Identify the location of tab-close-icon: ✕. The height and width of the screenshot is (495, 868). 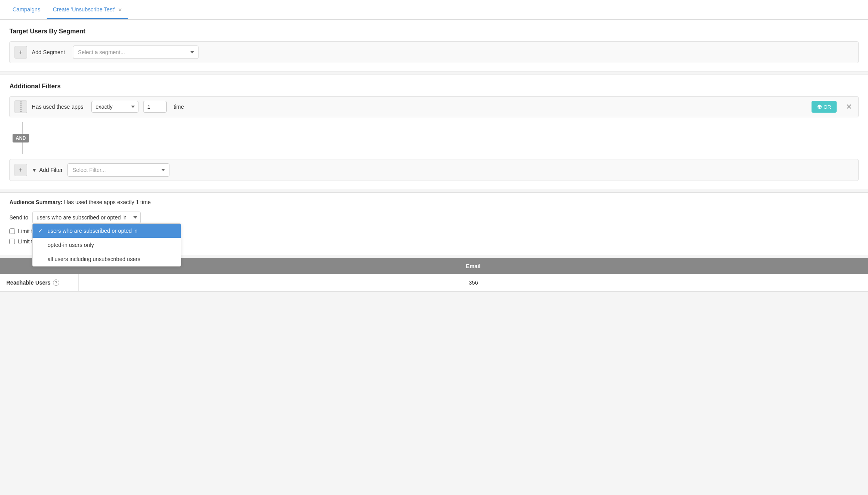
(120, 10).